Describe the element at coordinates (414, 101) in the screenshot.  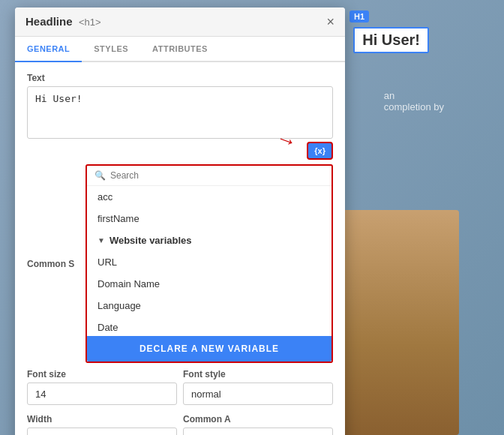
I see `person-caption: ancompletion by` at that location.